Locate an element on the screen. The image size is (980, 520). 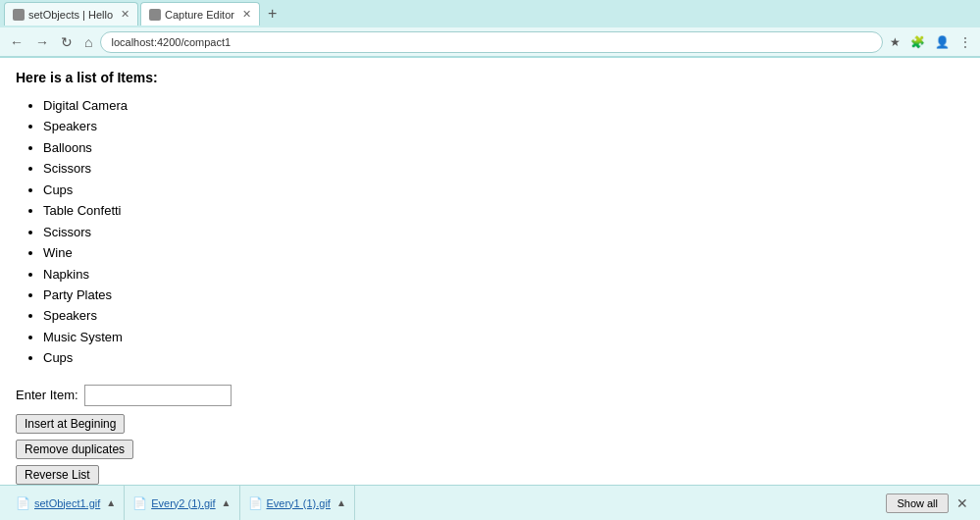
tab-favicon-capture is located at coordinates (155, 15).